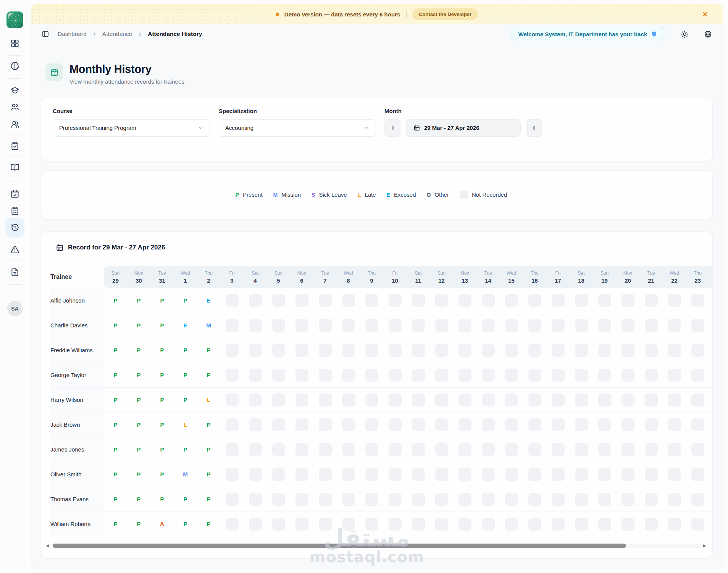 Image resolution: width=728 pixels, height=573 pixels. Describe the element at coordinates (674, 280) in the screenshot. I see `day-number: 22` at that location.